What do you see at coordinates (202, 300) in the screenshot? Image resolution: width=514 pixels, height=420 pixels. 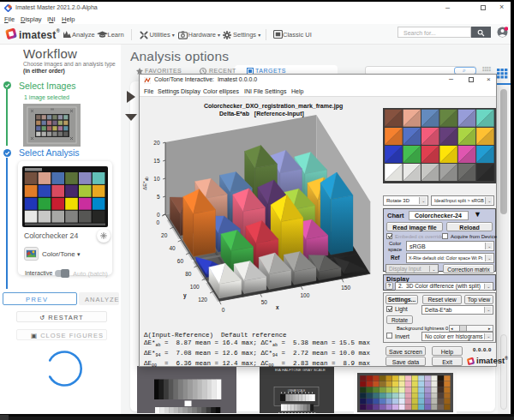 I see `svg-text: 120` at bounding box center [202, 300].